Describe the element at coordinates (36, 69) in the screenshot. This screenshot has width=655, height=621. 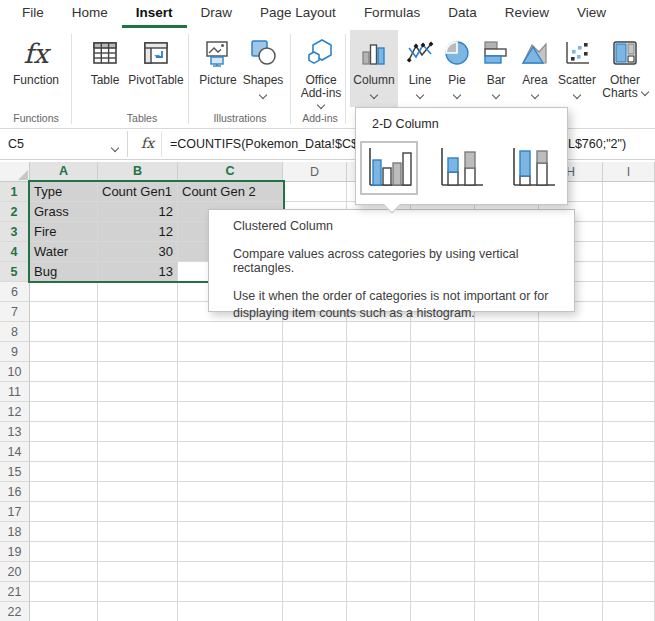
I see `function-button: fx Function` at that location.